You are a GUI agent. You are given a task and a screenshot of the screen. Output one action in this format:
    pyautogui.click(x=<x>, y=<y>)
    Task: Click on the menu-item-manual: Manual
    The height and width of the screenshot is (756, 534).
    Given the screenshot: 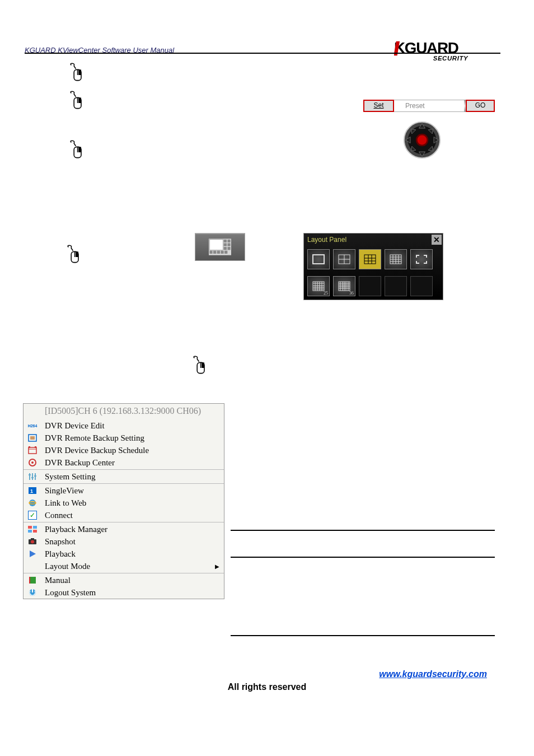 What is the action you would take?
    pyautogui.click(x=124, y=580)
    